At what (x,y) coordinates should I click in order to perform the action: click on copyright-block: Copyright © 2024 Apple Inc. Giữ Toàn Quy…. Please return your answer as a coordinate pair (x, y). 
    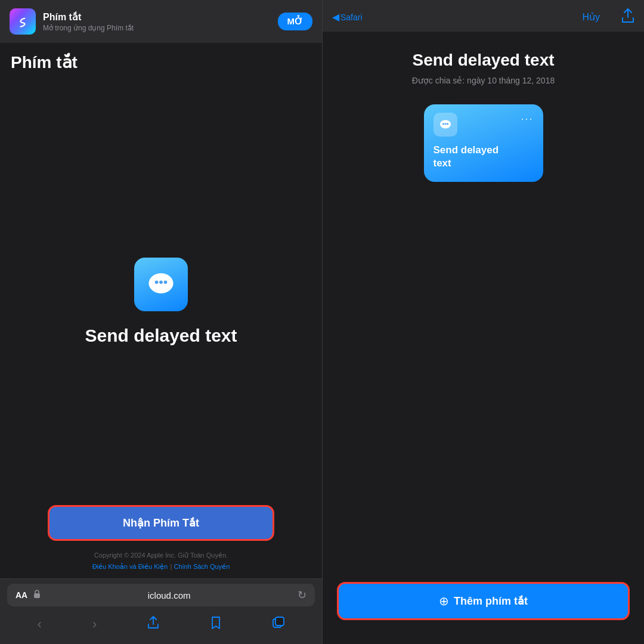
    Looking at the image, I should click on (161, 562).